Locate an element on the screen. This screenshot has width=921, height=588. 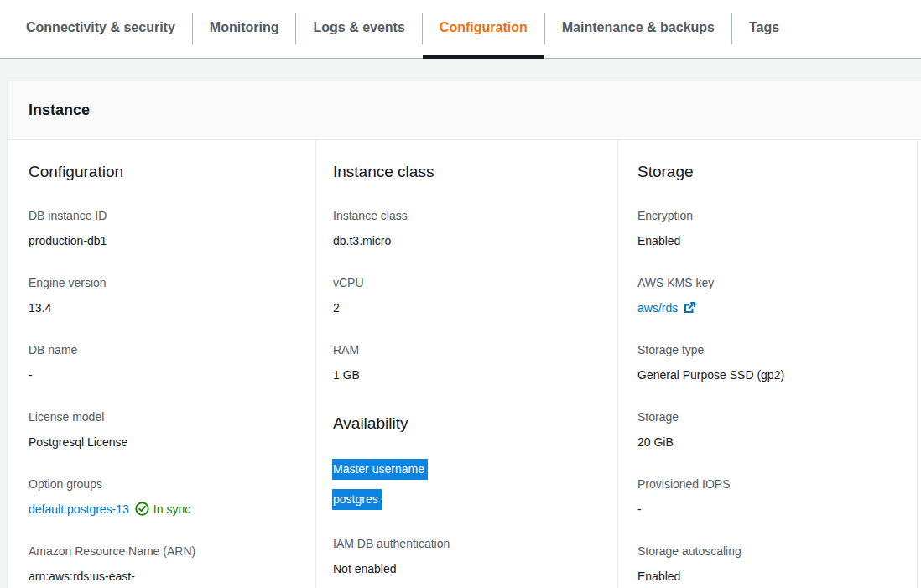
field-option-groups: Option groups default:postgres-13In sync is located at coordinates (164, 497).